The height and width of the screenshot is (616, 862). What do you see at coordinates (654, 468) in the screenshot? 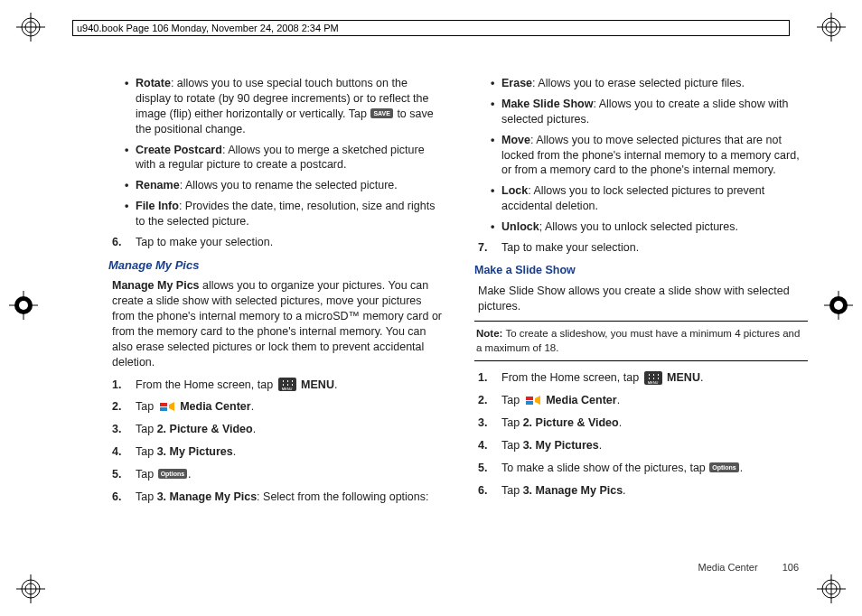
I see `step: 5.To make a slide show of the pictures, …` at bounding box center [654, 468].